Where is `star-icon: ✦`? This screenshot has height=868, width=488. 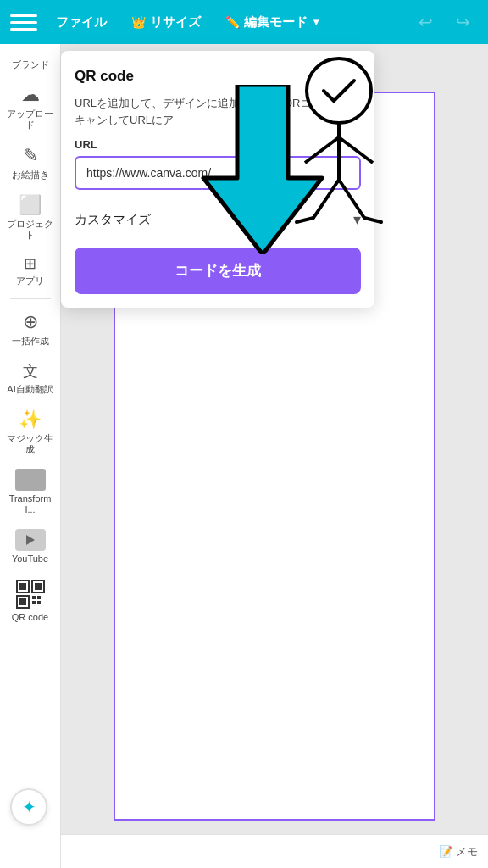 star-icon: ✦ is located at coordinates (29, 807).